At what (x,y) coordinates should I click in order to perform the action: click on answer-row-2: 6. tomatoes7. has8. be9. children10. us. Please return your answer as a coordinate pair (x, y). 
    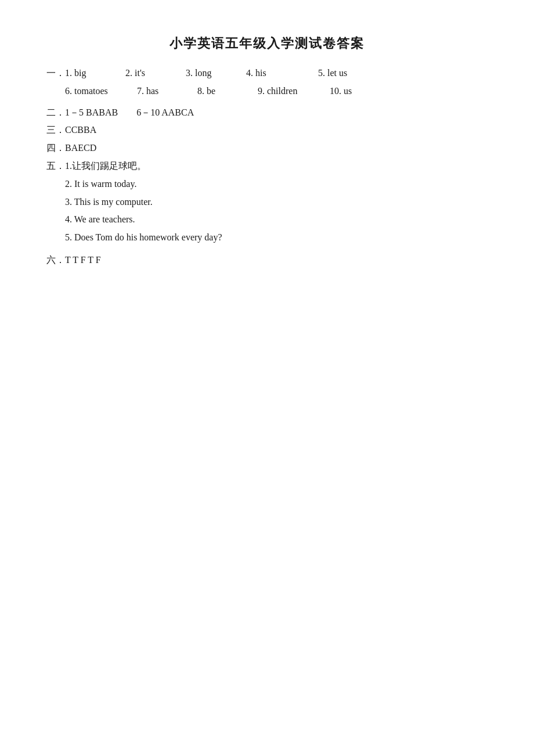
    Looking at the image, I should click on (276, 92).